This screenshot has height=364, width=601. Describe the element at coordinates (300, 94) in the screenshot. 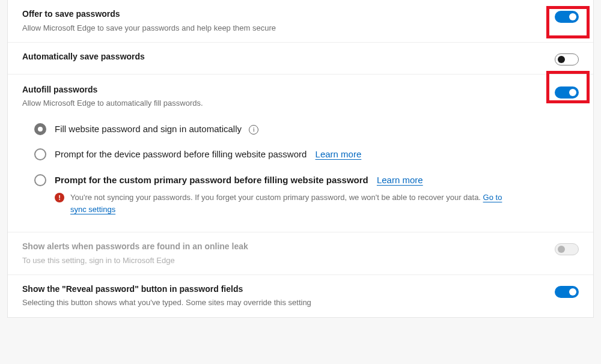

I see `row-autofill-passwords: Autofill passwords Allow Microsoft Edge …` at that location.